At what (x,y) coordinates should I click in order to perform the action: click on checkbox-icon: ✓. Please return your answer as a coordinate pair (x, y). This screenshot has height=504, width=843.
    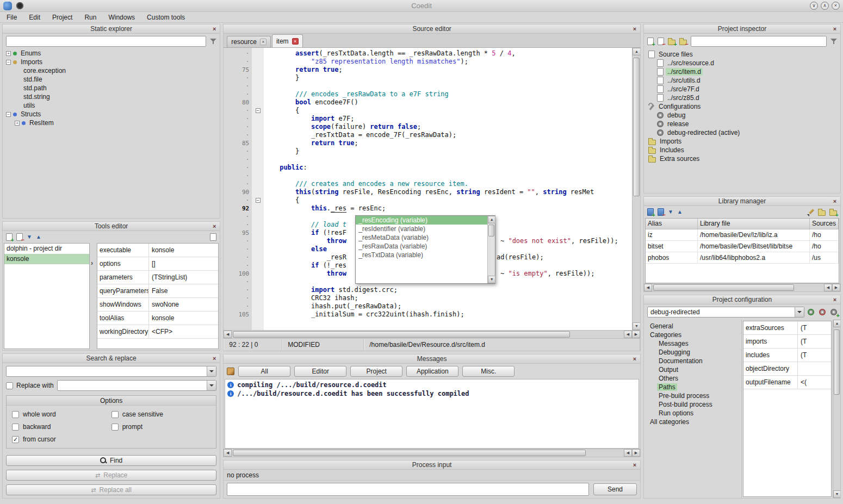
    Looking at the image, I should click on (15, 439).